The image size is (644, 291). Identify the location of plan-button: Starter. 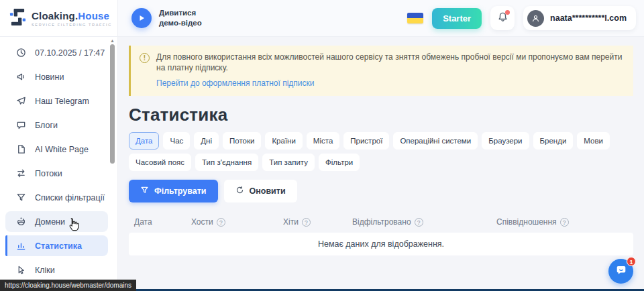
(457, 19).